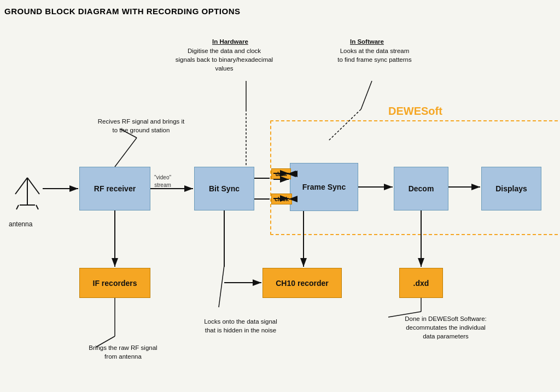  Describe the element at coordinates (224, 60) in the screenshot. I see `digitise-label: Digitise the data and clock signals back…` at that location.